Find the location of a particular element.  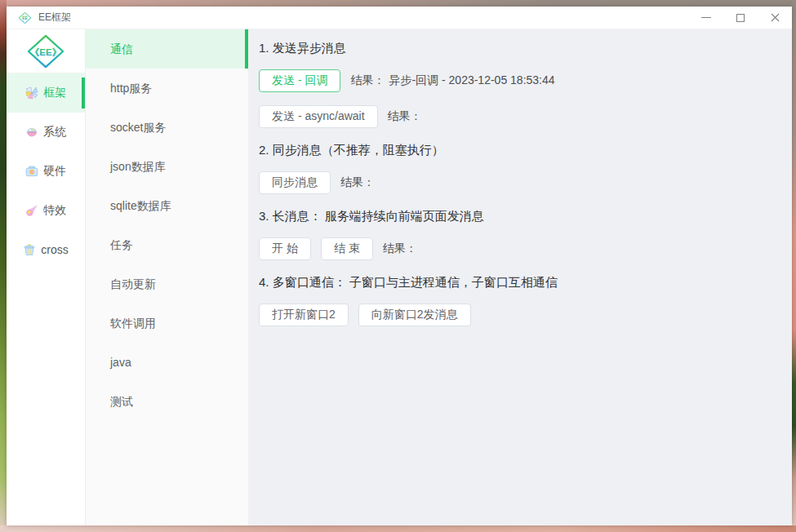

subnav-item-socket: socket服务 is located at coordinates (167, 127).